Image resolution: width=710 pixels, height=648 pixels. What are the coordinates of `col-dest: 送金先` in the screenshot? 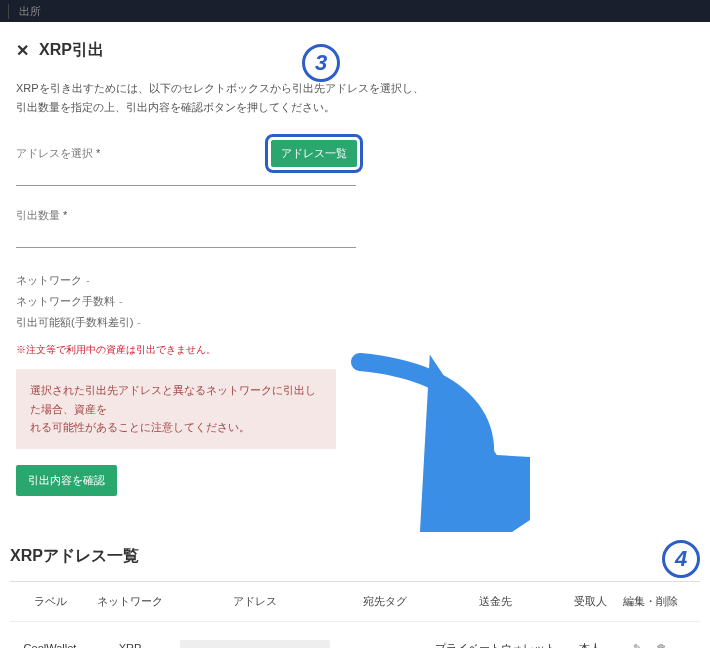 It's located at (495, 602).